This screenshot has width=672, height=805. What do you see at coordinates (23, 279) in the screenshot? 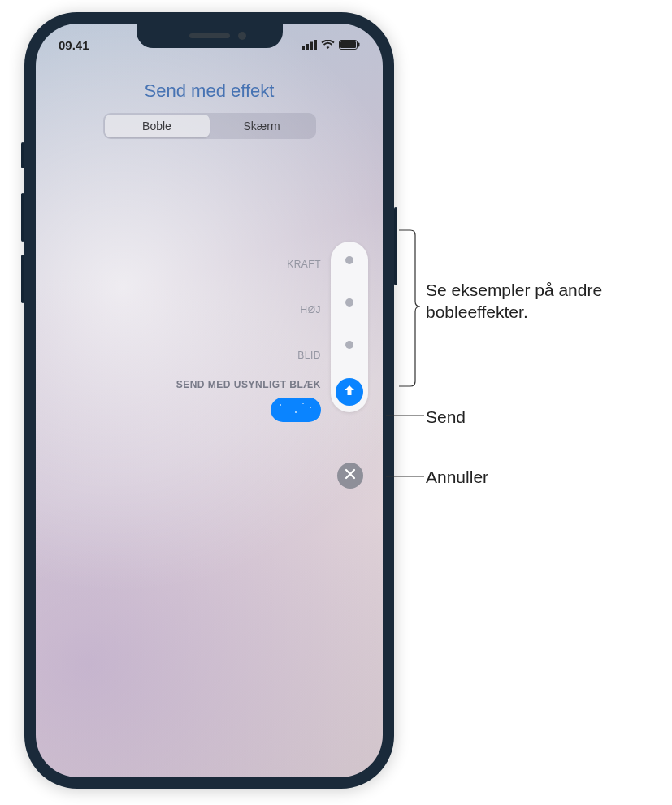
I see `volume-down-button` at bounding box center [23, 279].